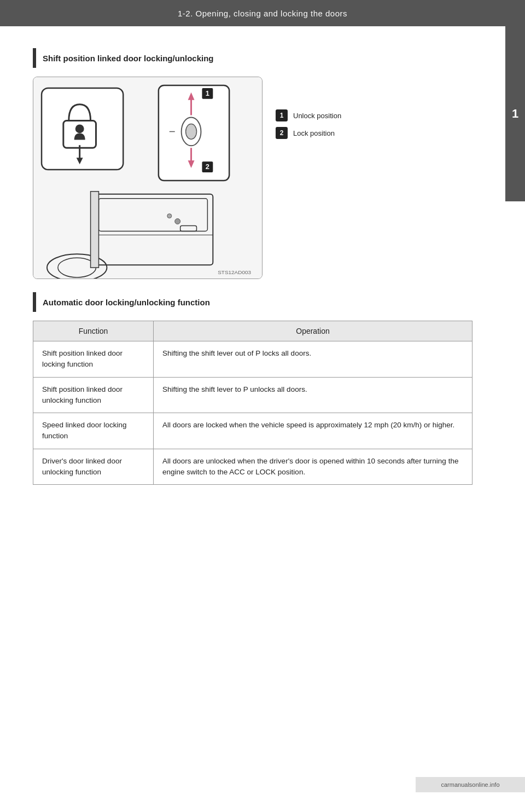 The width and height of the screenshot is (525, 812). What do you see at coordinates (470, 785) in the screenshot?
I see `watermark-bar: carmanualsonline.info` at bounding box center [470, 785].